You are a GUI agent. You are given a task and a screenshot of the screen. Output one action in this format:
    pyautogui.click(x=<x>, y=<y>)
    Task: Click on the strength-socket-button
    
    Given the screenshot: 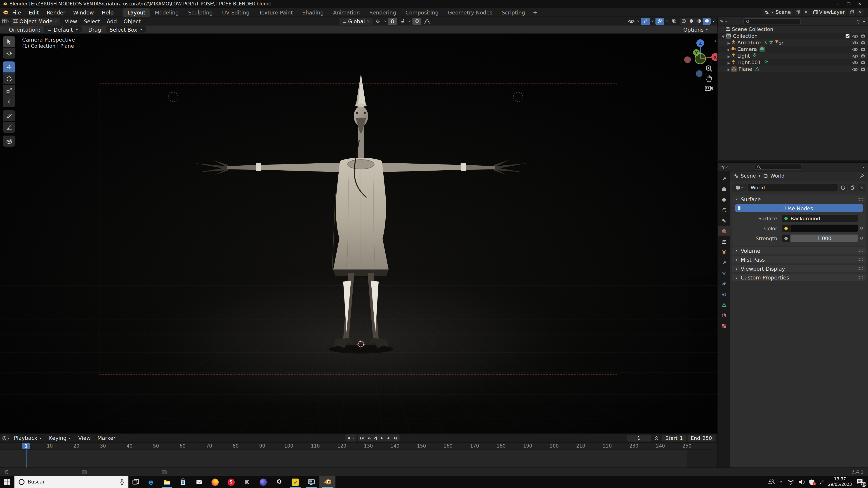 What is the action you would take?
    pyautogui.click(x=786, y=238)
    